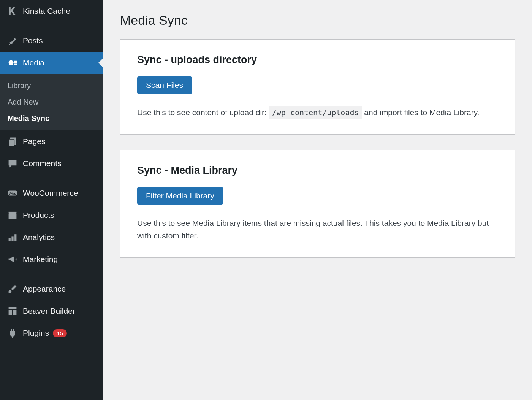  Describe the element at coordinates (52, 141) in the screenshot. I see `sidebar-item-pages: Pages` at that location.